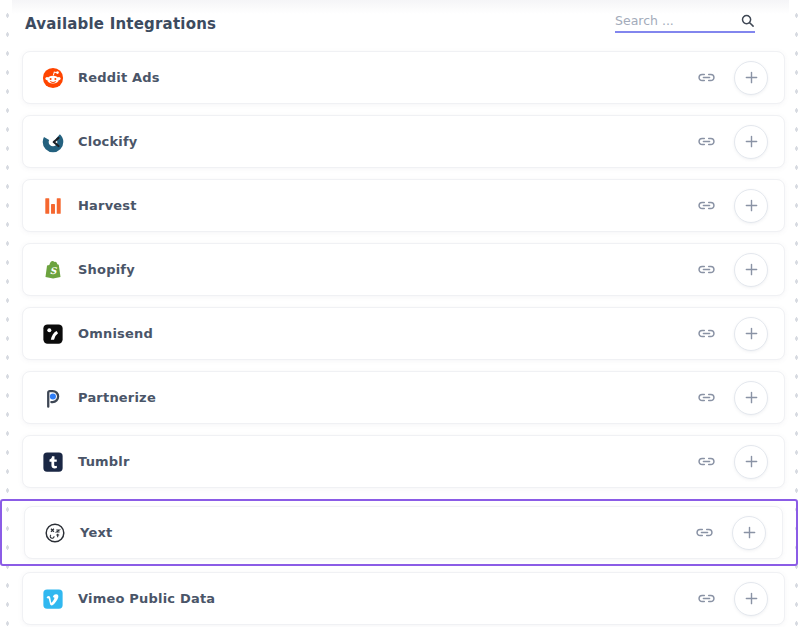  I want to click on integration-row: Reddit Ads, so click(404, 78).